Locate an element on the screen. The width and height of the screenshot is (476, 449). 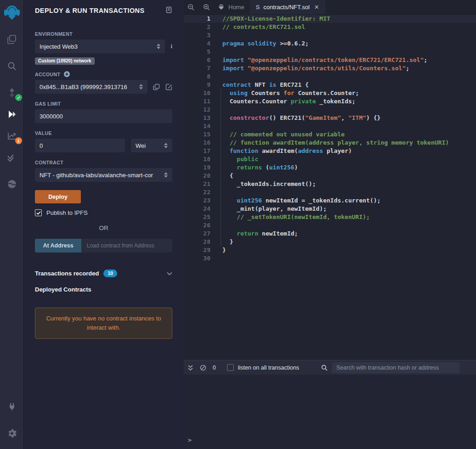
code-line: 30 is located at coordinates (330, 258).